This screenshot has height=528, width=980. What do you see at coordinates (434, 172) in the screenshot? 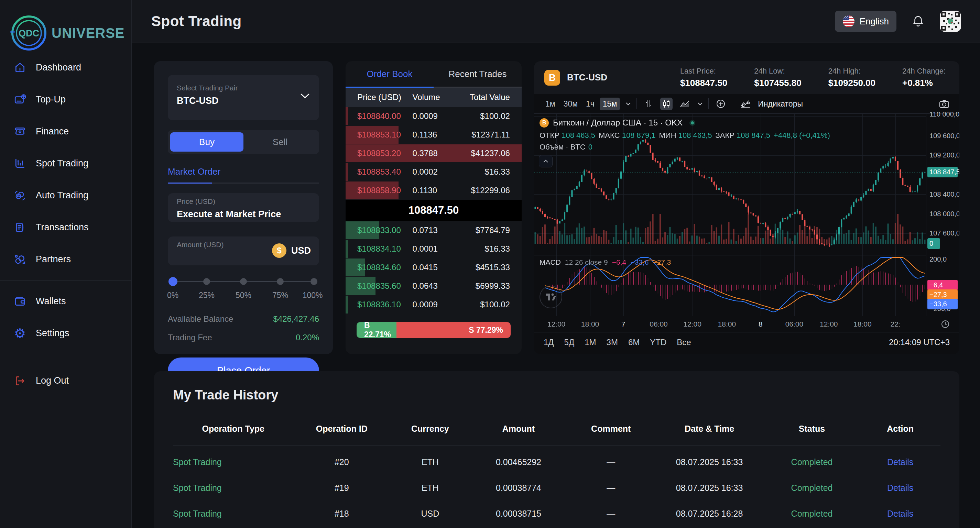
I see `order-book-sell-row: $108853.40 0.0002 $16.33` at bounding box center [434, 172].